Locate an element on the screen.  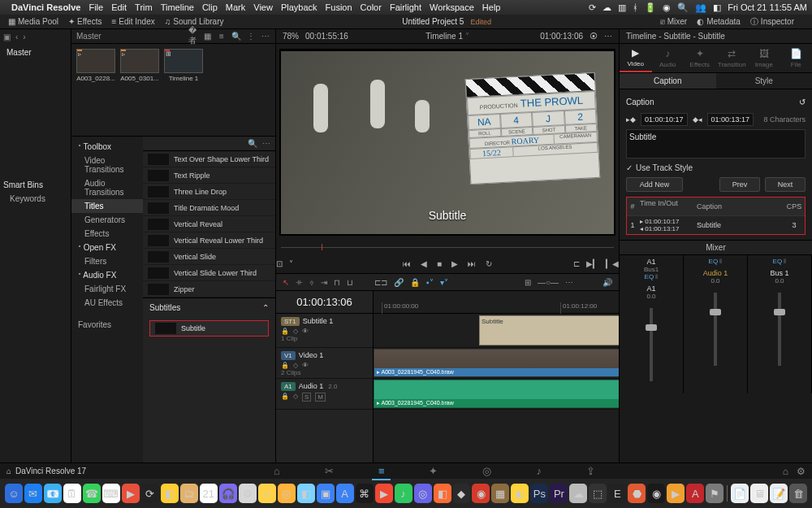
smart-bin-keywords: Keywords is located at coordinates (36, 198).